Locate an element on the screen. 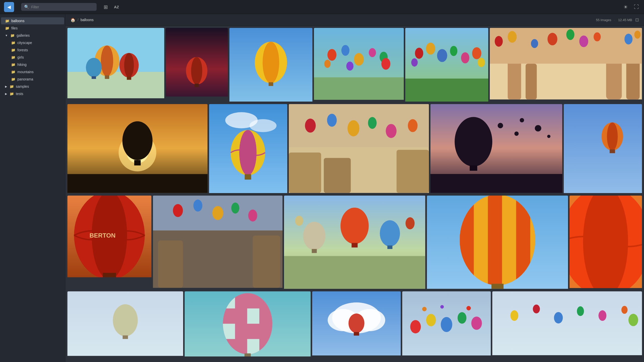 The image size is (644, 362). home-icon: 🏠 is located at coordinates (73, 20).